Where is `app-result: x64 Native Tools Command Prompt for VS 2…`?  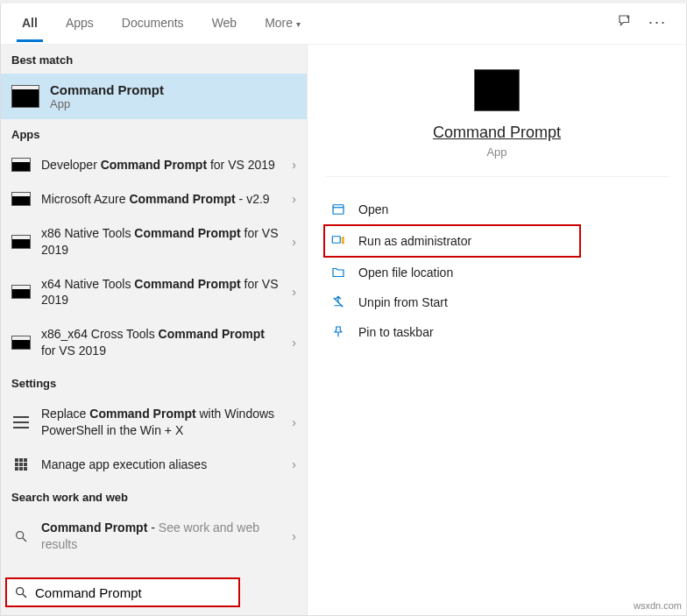 app-result: x64 Native Tools Command Prompt for VS 2… is located at coordinates (154, 293).